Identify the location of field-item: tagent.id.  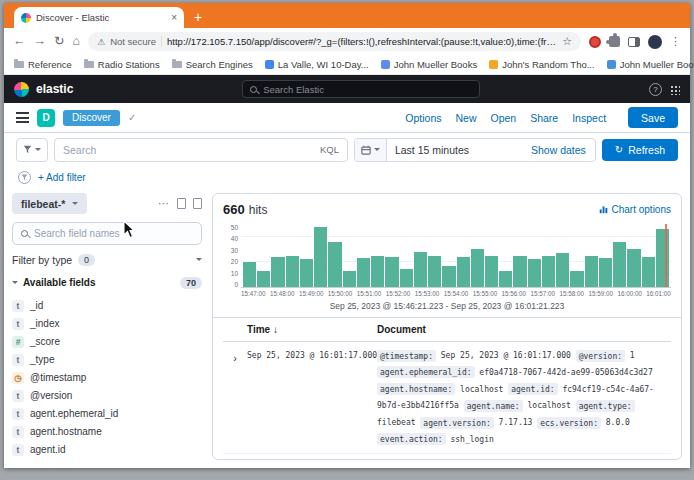
(107, 450).